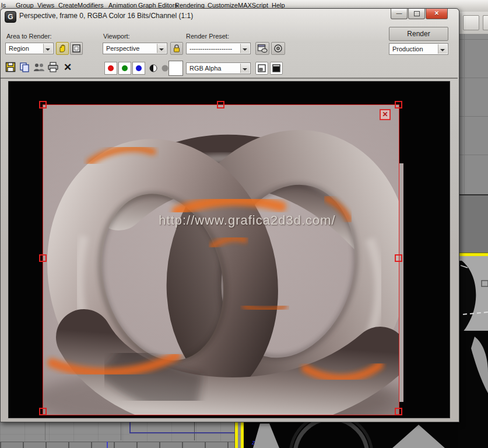 This screenshot has height=448, width=488. What do you see at coordinates (236, 435) in the screenshot?
I see `highlighted-edge-yellow` at bounding box center [236, 435].